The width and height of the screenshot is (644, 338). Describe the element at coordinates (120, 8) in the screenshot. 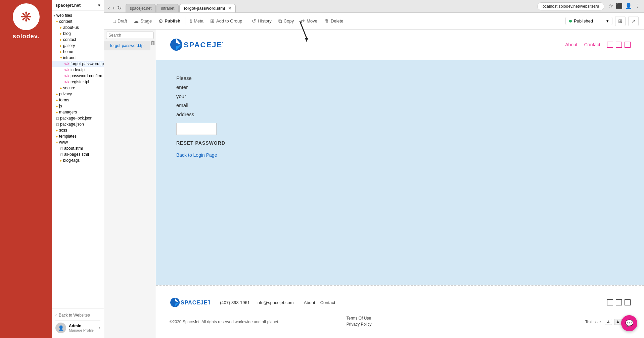

I see `reload-button: ↻` at that location.